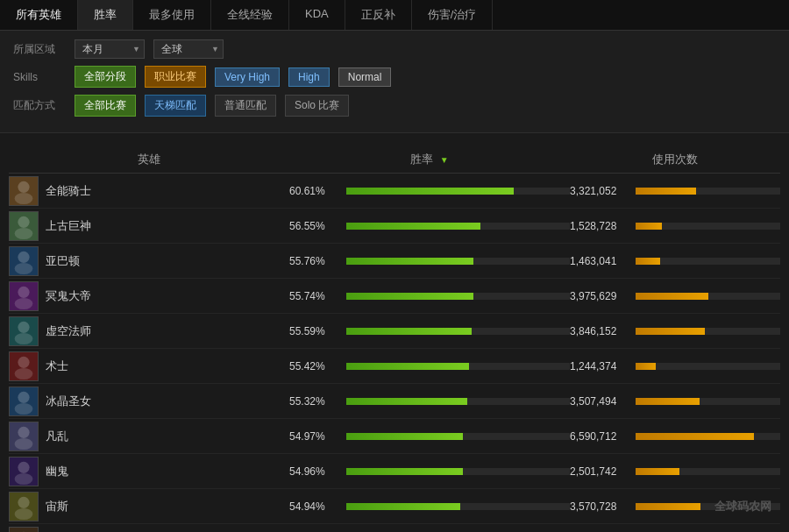 This screenshot has height=532, width=789. I want to click on usage-value: 1,463,041, so click(598, 261).